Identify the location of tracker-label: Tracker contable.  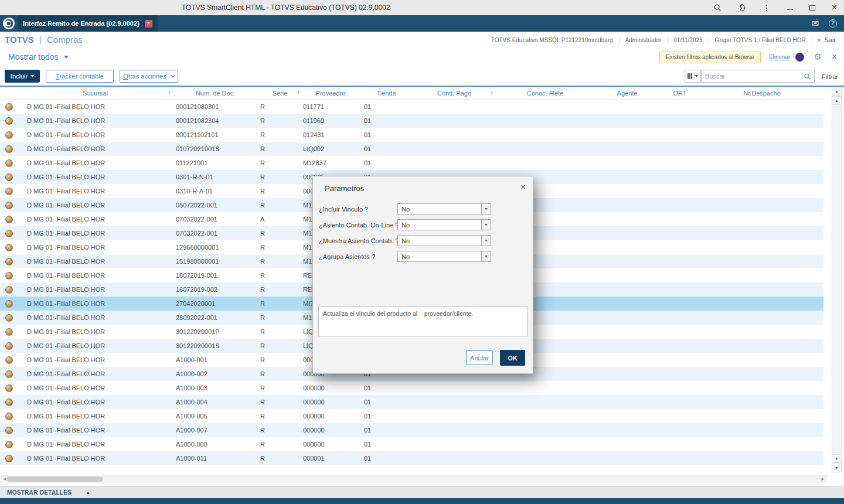
(80, 76).